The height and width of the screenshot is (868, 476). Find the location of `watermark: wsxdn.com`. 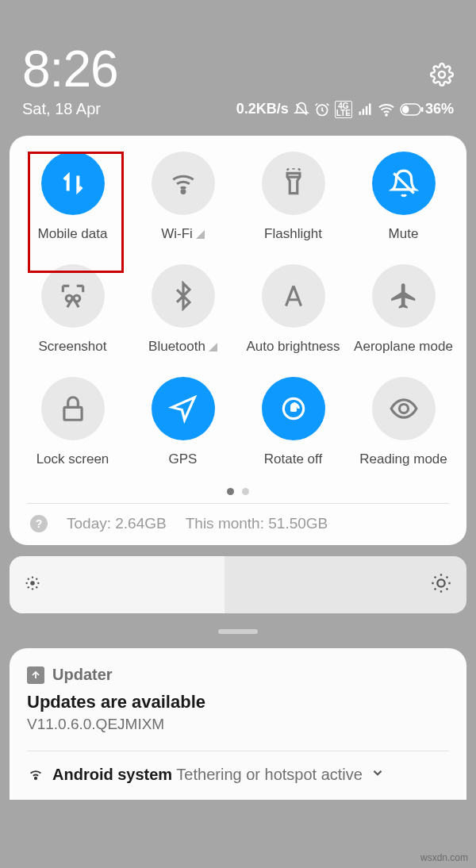

watermark: wsxdn.com is located at coordinates (444, 858).